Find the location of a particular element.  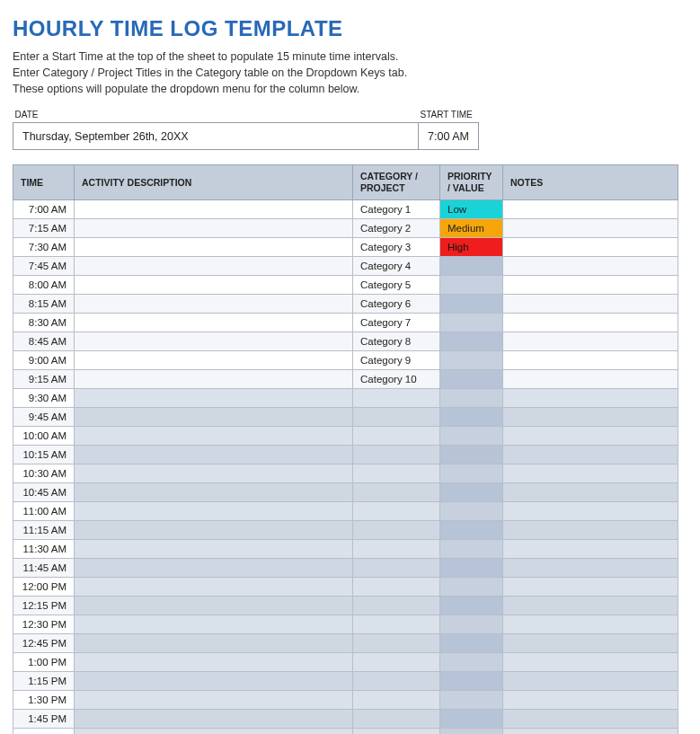

start-time-input: 7:00 AM is located at coordinates (449, 137).